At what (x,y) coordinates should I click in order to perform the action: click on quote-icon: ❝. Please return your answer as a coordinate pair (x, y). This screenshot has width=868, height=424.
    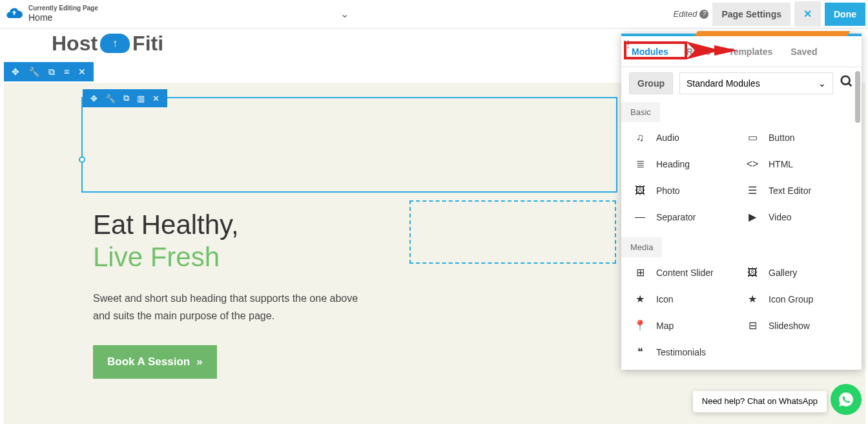
    Looking at the image, I should click on (640, 352).